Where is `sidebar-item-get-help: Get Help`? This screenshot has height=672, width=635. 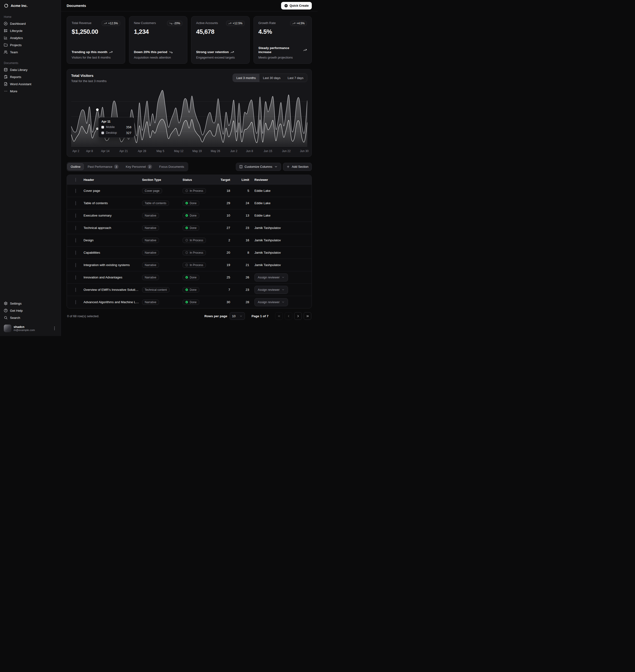 sidebar-item-get-help: Get Help is located at coordinates (30, 311).